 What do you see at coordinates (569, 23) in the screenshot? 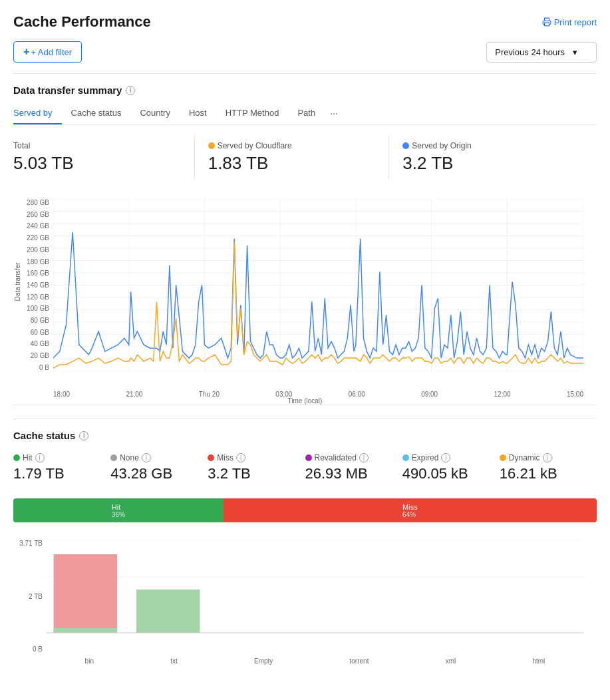
I see `print-report-link: Print report` at bounding box center [569, 23].